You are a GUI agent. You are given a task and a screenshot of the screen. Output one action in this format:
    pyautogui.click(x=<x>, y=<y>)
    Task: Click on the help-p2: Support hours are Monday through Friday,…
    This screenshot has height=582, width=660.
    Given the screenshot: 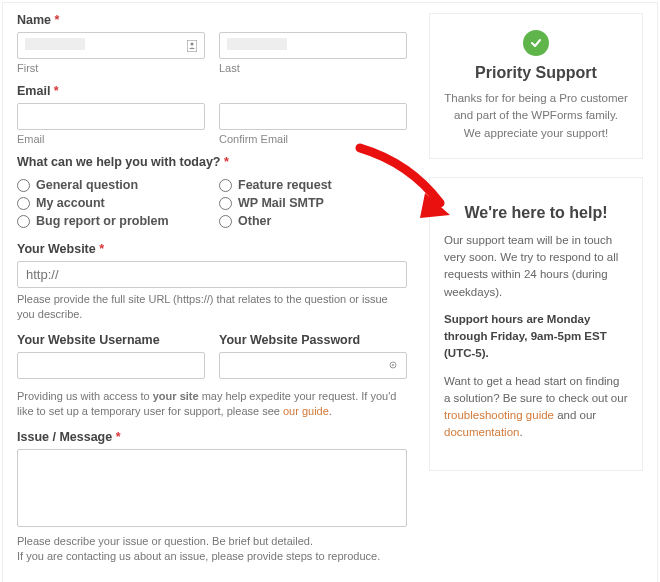 What is the action you would take?
    pyautogui.click(x=536, y=337)
    